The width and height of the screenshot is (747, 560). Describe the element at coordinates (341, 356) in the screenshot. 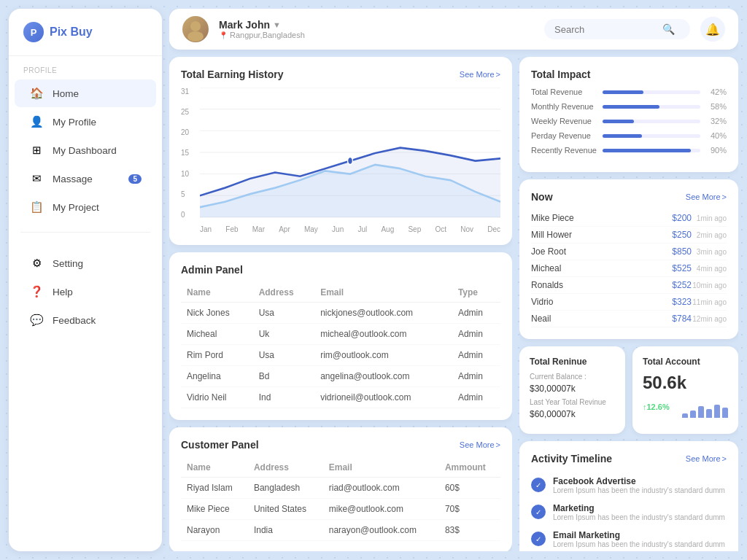

I see `table-row: Rim PordUsarim@outlook.comAdmin` at that location.